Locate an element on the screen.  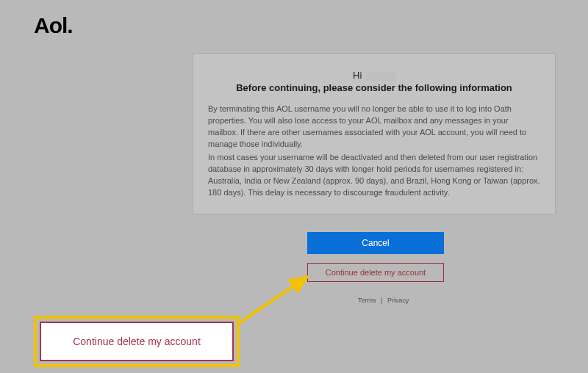
terms-link: Terms is located at coordinates (368, 300).